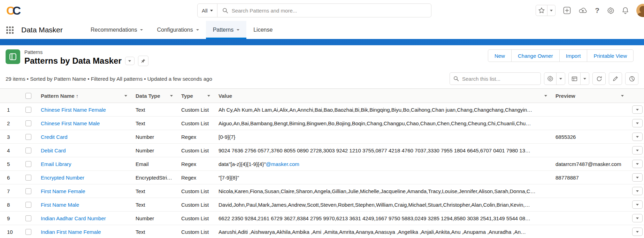 This screenshot has height=238, width=644. Describe the element at coordinates (60, 205) in the screenshot. I see `pattern-name-link: First Name Male` at that location.